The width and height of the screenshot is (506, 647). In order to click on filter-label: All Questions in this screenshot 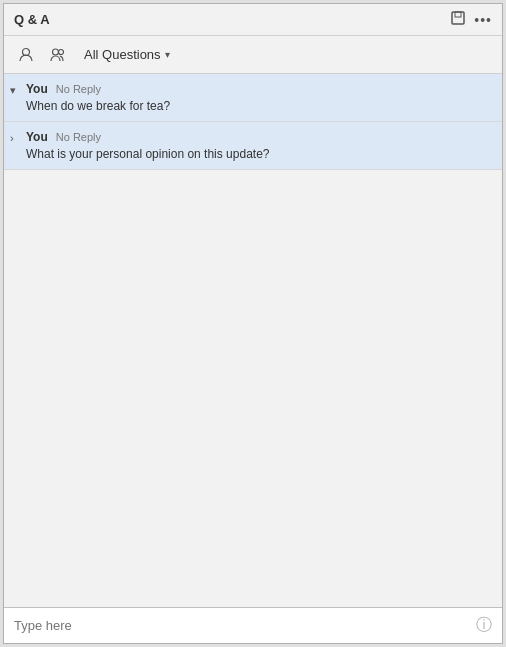, I will do `click(122, 54)`.